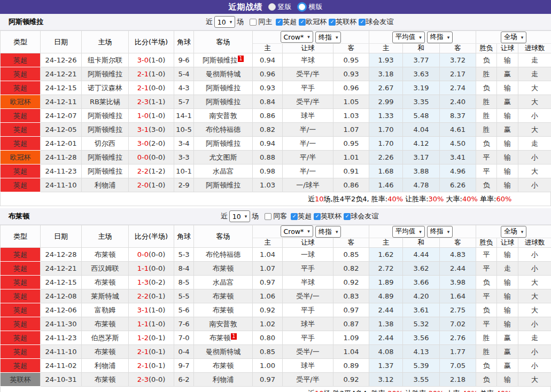 The width and height of the screenshot is (551, 392). What do you see at coordinates (534, 158) in the screenshot?
I see `result-goals: 小` at bounding box center [534, 158].